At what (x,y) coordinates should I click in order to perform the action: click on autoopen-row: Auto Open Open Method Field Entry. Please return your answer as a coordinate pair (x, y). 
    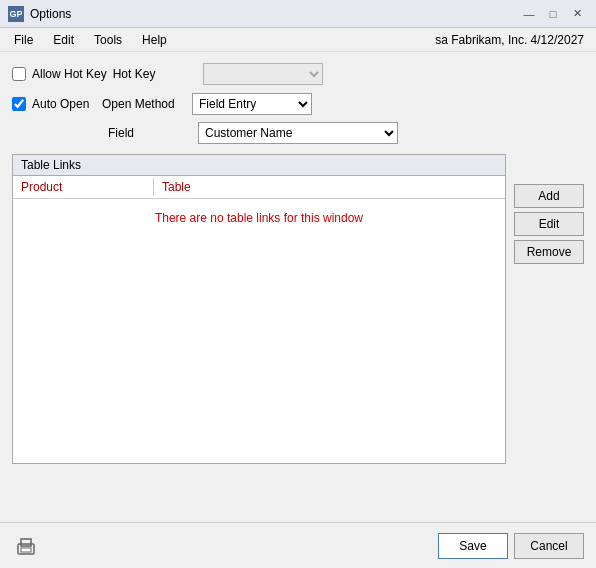
    Looking at the image, I should click on (298, 104).